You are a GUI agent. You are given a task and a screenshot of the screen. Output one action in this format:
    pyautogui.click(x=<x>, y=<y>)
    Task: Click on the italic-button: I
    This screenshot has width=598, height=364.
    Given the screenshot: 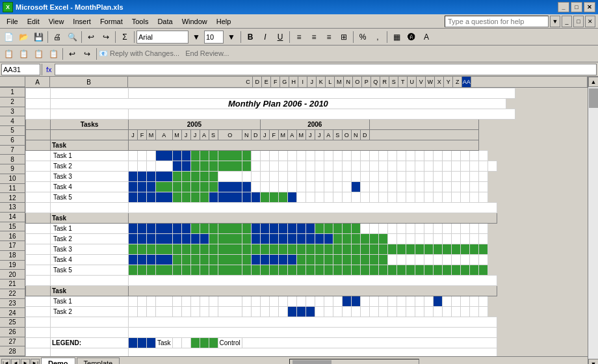 What is the action you would take?
    pyautogui.click(x=265, y=37)
    